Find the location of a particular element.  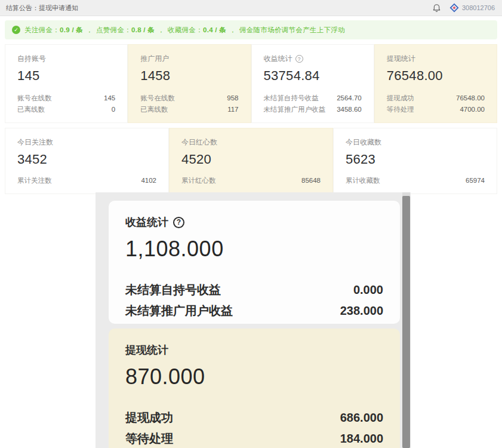

card-income-stats: 收益统计 ? 53754.84 未结算自持号收益 2564.70 未结算推广用户… is located at coordinates (313, 84).